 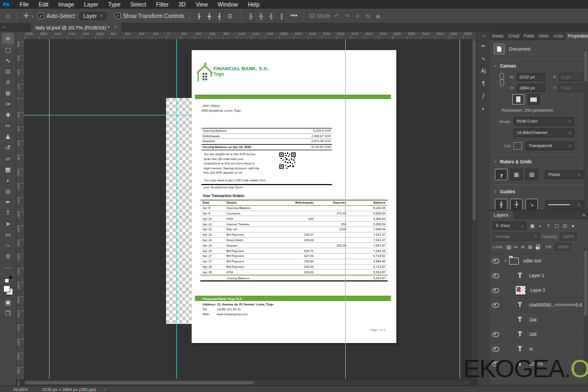 What do you see at coordinates (533, 334) in the screenshot?
I see `layer-name: 169` at bounding box center [533, 334].